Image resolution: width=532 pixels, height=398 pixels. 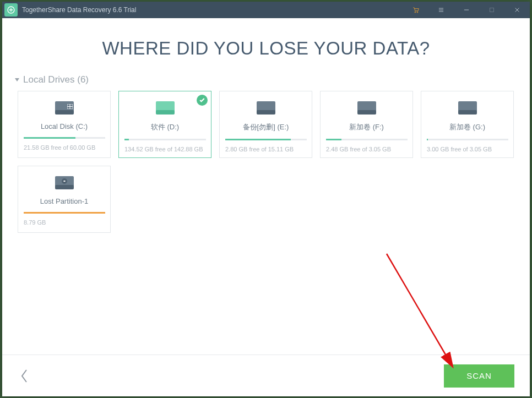 I want to click on drive-label: 新加卷 (G:), so click(x=467, y=127).